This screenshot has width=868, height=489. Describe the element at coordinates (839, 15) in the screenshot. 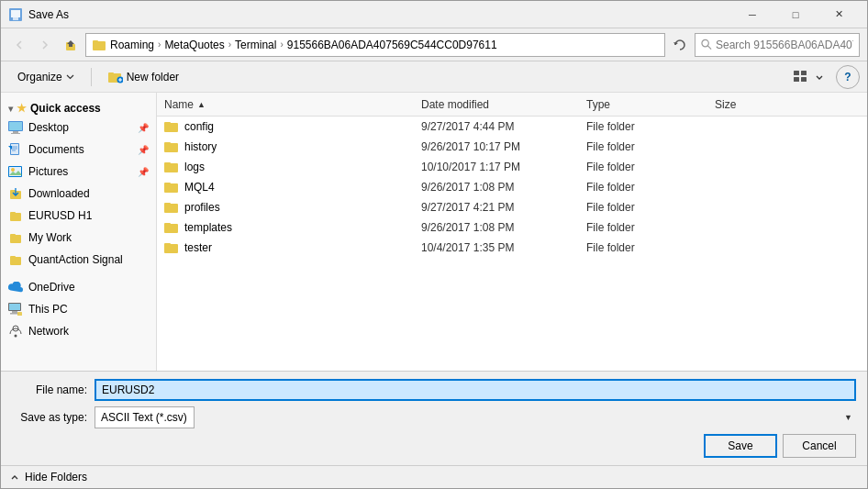

I see `close-button: ✕` at that location.